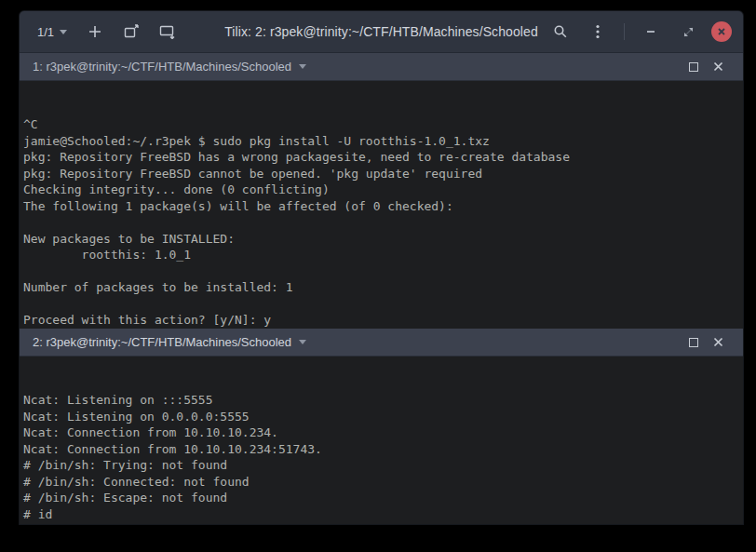  What do you see at coordinates (131, 32) in the screenshot?
I see `split-right-button` at bounding box center [131, 32].